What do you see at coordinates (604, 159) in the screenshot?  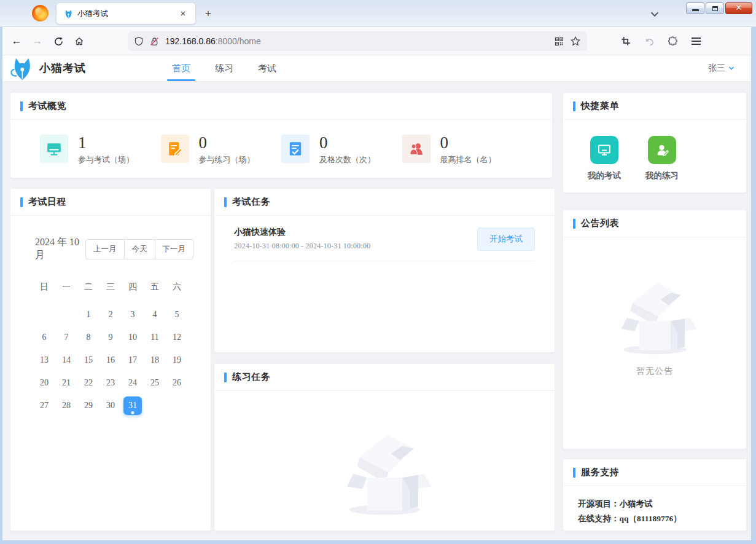 I see `quick-item-my-exams: 我的考试` at bounding box center [604, 159].